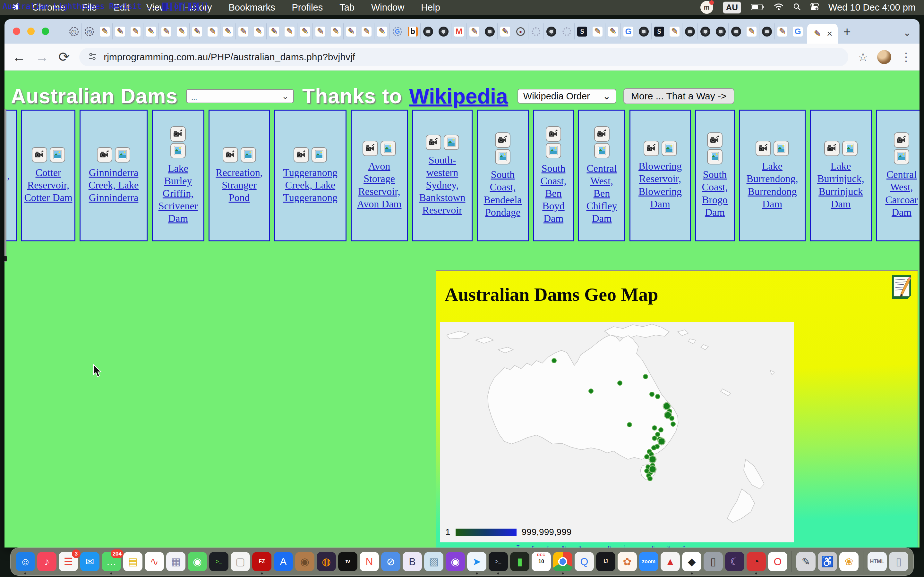 The image size is (924, 577). What do you see at coordinates (628, 31) in the screenshot?
I see `pinned-tab-google-icon: G` at bounding box center [628, 31].